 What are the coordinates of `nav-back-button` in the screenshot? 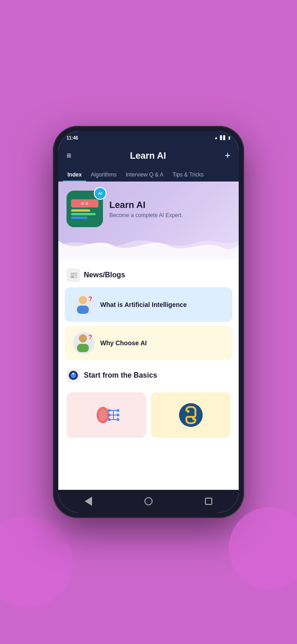 It's located at (88, 501).